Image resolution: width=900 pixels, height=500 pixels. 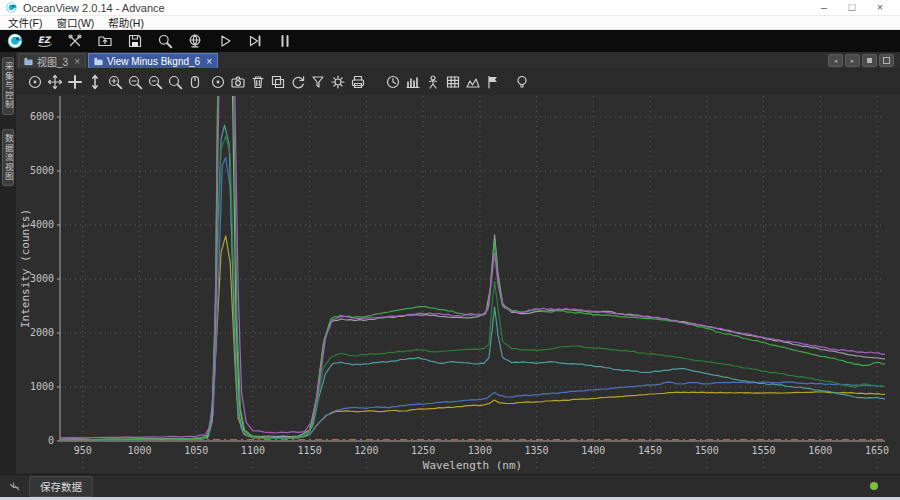 What do you see at coordinates (820, 450) in the screenshot?
I see `svg-text: 1600` at bounding box center [820, 450].